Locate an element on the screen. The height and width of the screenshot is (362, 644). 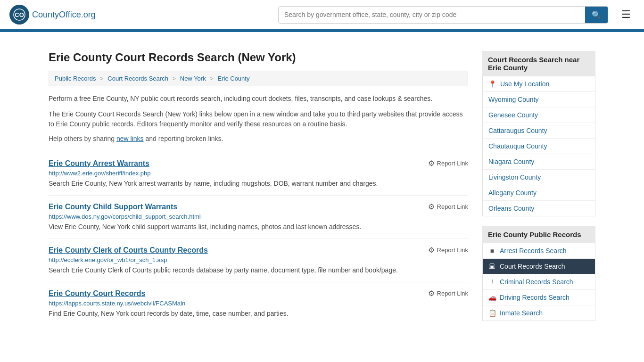
court-records-label: Court Records Search is located at coordinates (533, 266).